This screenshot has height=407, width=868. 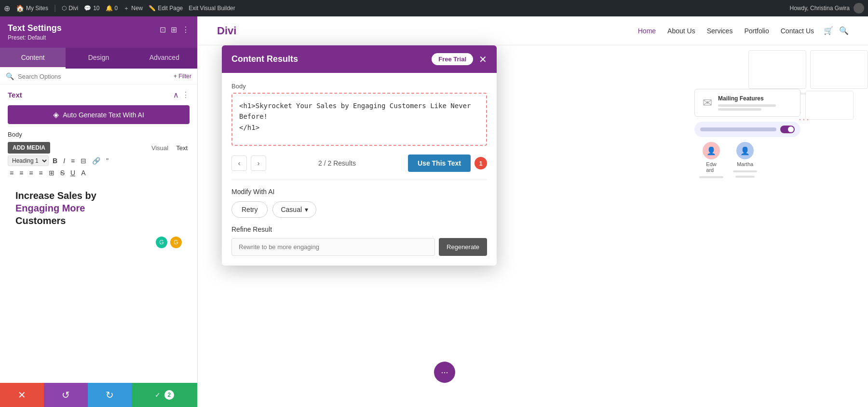 I want to click on ginger-icon: G, so click(x=176, y=242).